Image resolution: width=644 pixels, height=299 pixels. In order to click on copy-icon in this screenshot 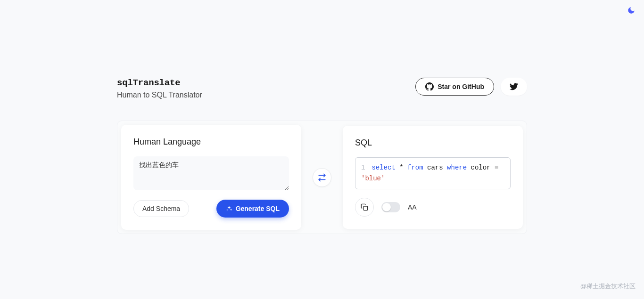, I will do `click(364, 207)`.